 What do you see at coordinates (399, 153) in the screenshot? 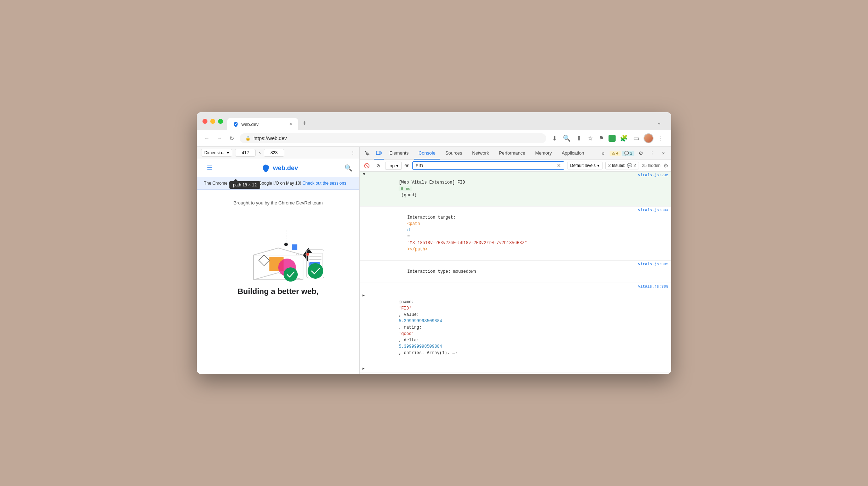
I see `tab-elements: Elements` at bounding box center [399, 153].